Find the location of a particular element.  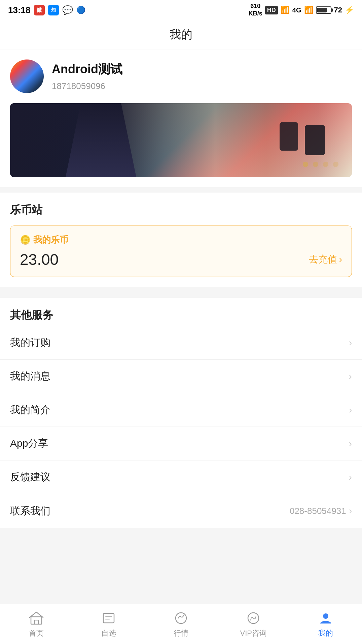

service-label-0: 我的订购 is located at coordinates (30, 343).